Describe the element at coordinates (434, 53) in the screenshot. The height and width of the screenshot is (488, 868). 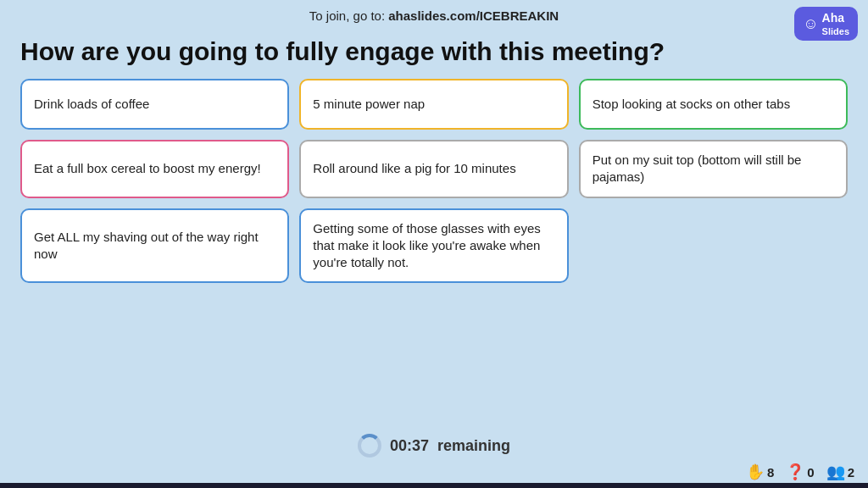
I see `question-heading: How are you going to fully engage with t…` at that location.